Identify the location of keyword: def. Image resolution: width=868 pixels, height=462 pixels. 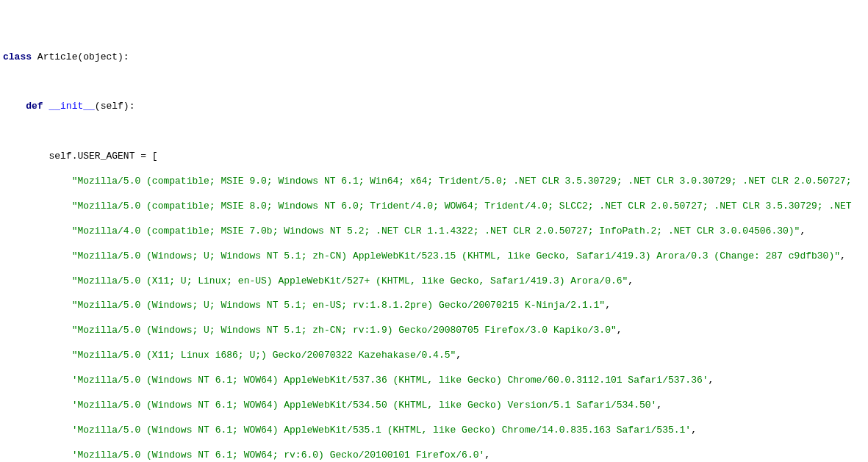
(34, 106).